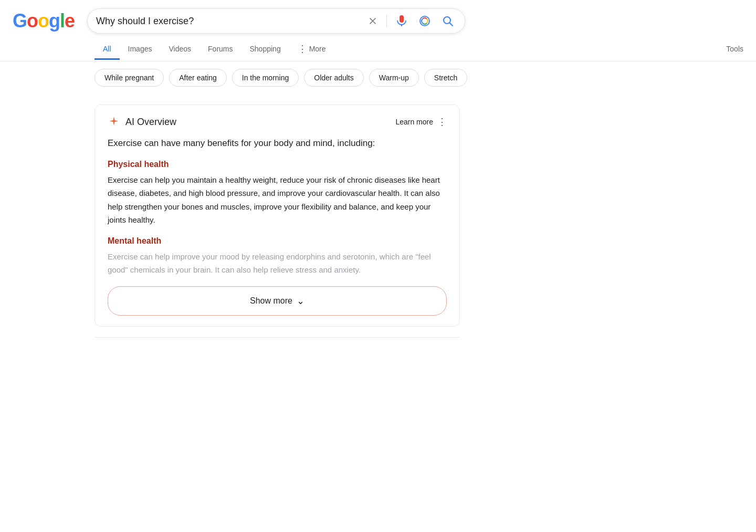 This screenshot has width=756, height=532. What do you see at coordinates (140, 49) in the screenshot?
I see `tab-images: Images` at bounding box center [140, 49].